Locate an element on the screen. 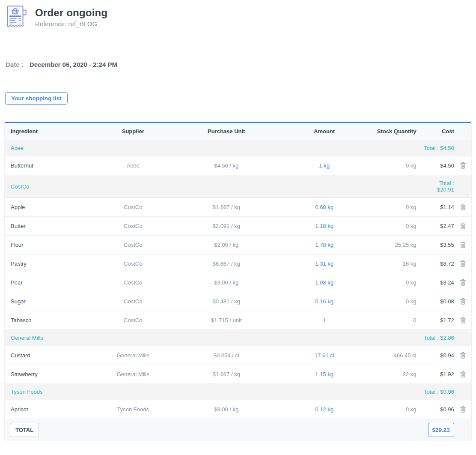  total-label-chip: TOTAL is located at coordinates (24, 430).